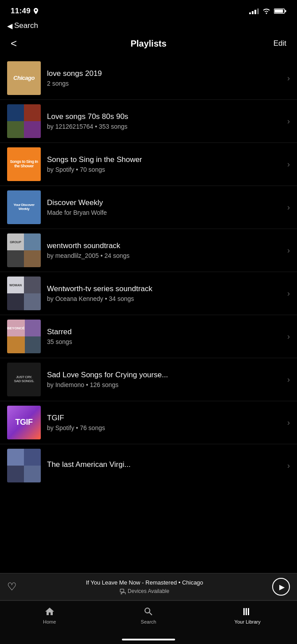  What do you see at coordinates (148, 27) in the screenshot?
I see `back-nav: ◀ Search` at bounding box center [148, 27].